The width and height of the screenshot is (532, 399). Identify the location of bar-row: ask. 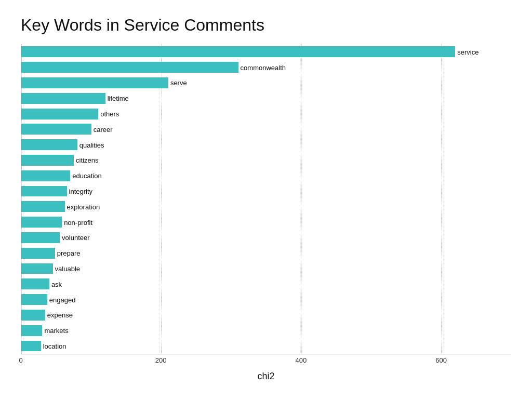
(266, 284).